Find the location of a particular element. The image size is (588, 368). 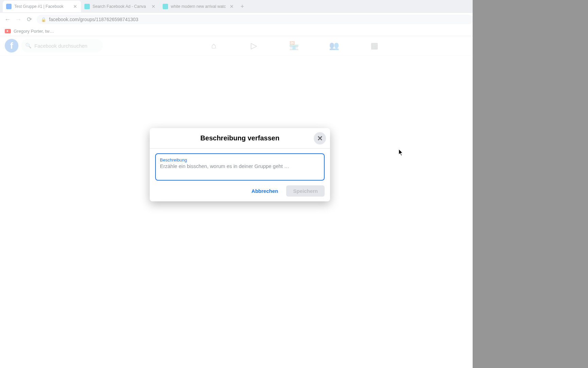

modal-title: Beschreibung verfassen is located at coordinates (240, 138).